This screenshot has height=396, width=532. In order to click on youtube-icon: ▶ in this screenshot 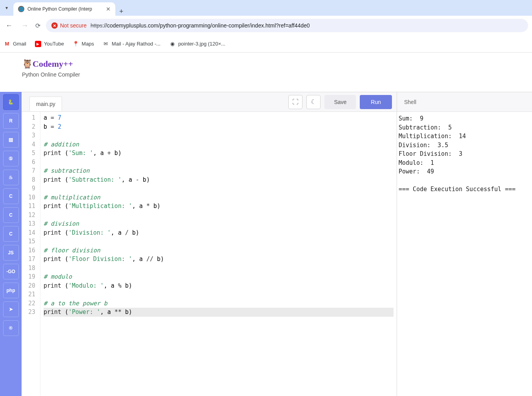, I will do `click(38, 44)`.